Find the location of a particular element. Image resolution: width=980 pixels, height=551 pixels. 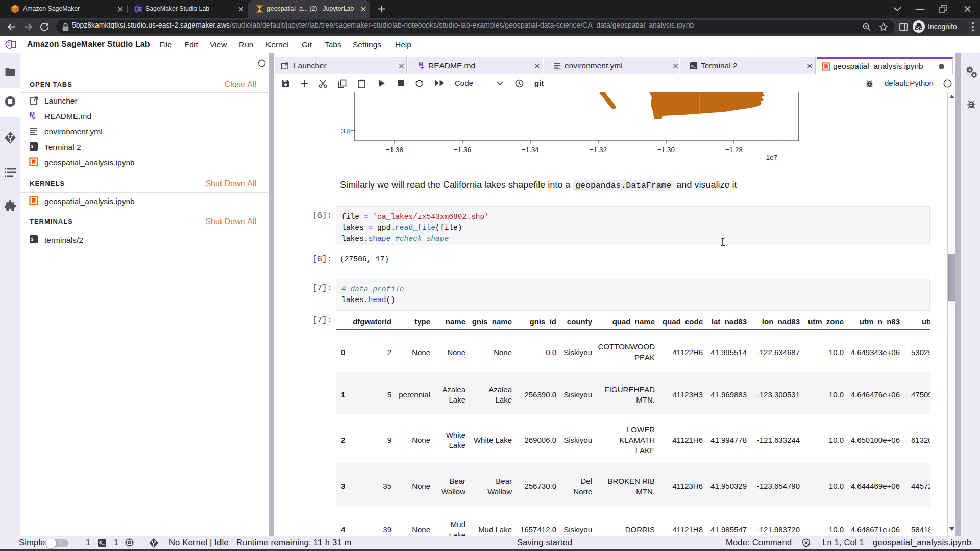

svg-text: −1.36 is located at coordinates (462, 150).